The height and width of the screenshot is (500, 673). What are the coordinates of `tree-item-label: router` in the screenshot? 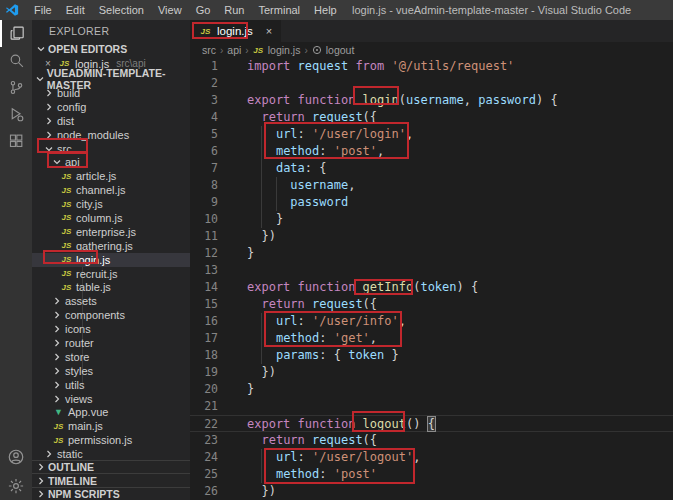 It's located at (80, 343).